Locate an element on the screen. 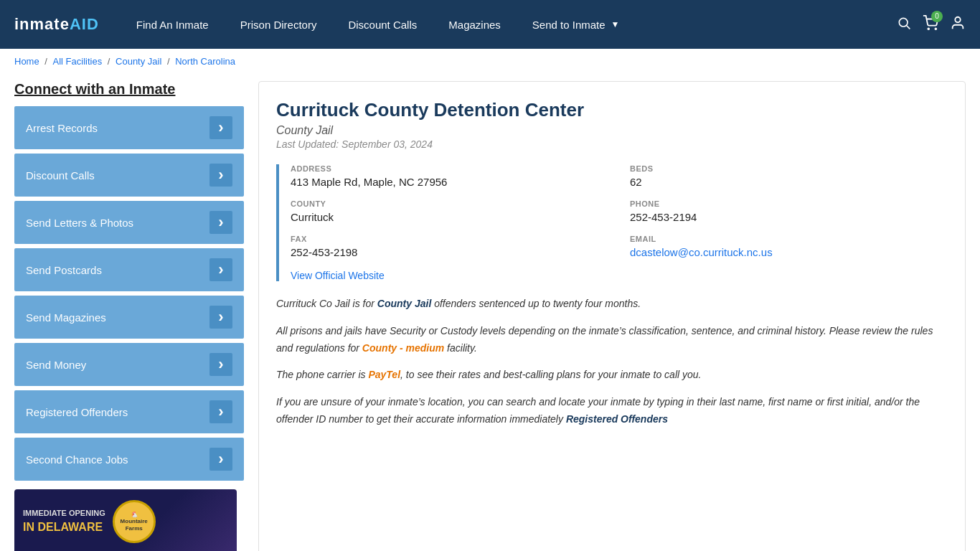 The image size is (980, 551). send-magazines-arrow-icon is located at coordinates (221, 317).